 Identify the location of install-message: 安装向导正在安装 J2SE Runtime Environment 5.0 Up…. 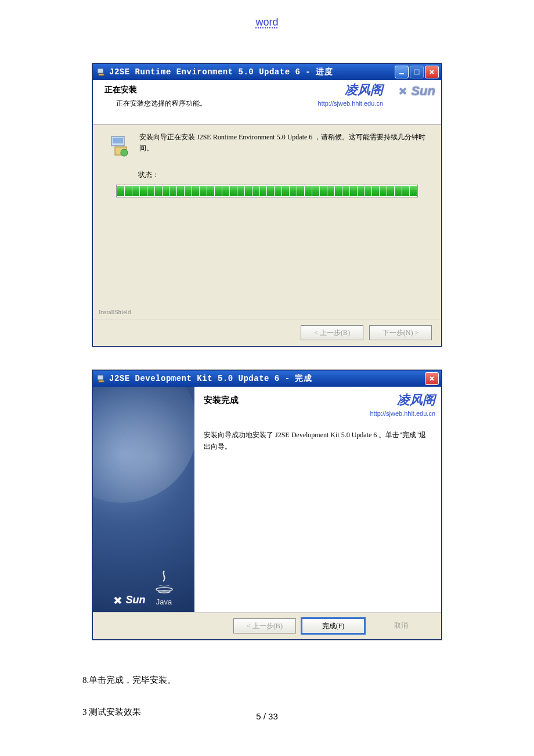
(286, 143).